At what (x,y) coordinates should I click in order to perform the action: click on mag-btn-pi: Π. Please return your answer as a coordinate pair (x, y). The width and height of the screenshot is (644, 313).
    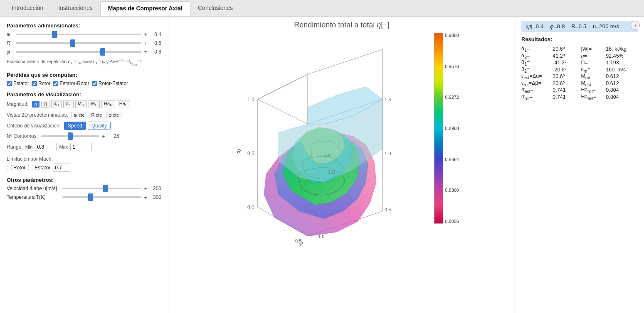
    Looking at the image, I should click on (45, 104).